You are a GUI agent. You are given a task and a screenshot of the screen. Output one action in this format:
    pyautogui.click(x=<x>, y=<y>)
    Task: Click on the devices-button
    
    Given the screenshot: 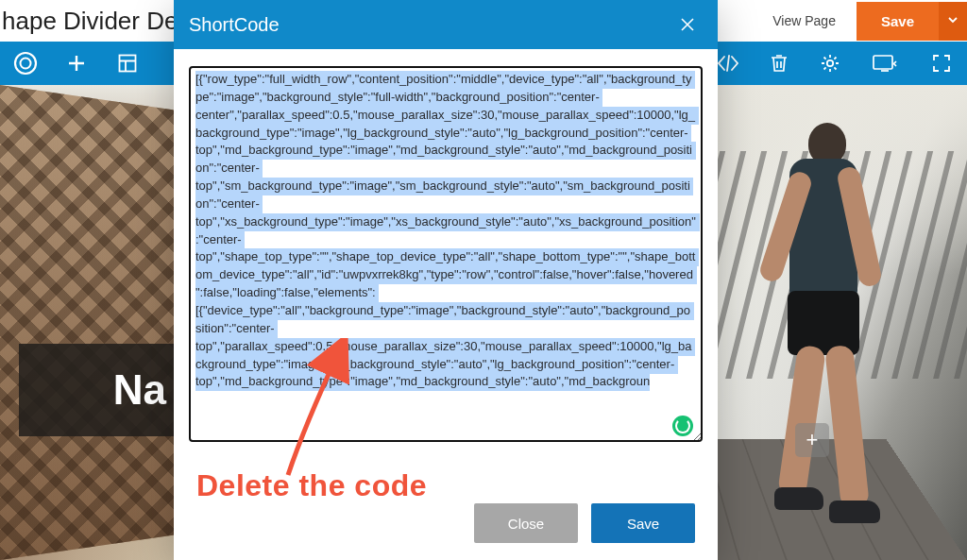 What is the action you would take?
    pyautogui.click(x=886, y=63)
    